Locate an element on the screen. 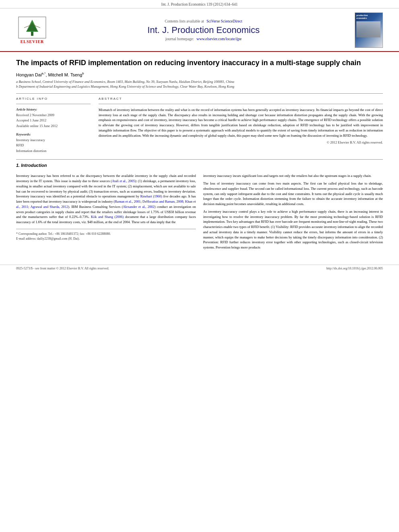  keywords-label: Keywords: is located at coordinates (53, 134).